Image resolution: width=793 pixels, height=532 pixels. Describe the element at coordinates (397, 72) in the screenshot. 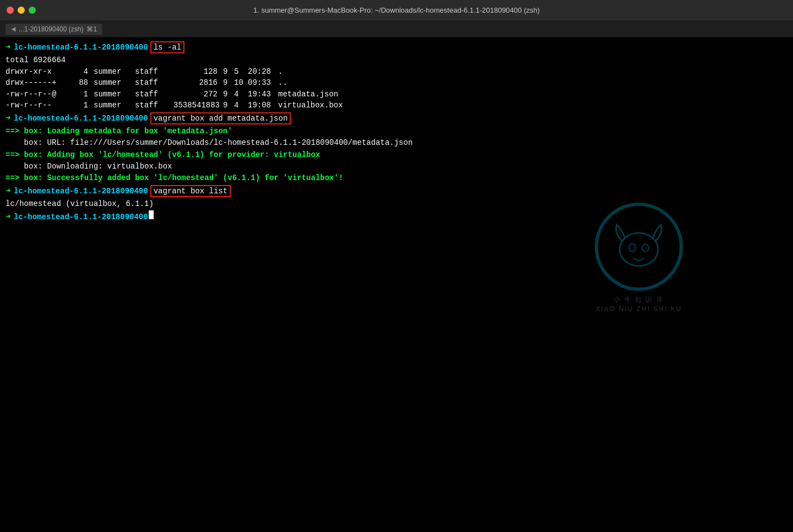

I see `ls-row-1: drwxr-xr-x 4 summer staff 128 9 5 20:28 …` at that location.